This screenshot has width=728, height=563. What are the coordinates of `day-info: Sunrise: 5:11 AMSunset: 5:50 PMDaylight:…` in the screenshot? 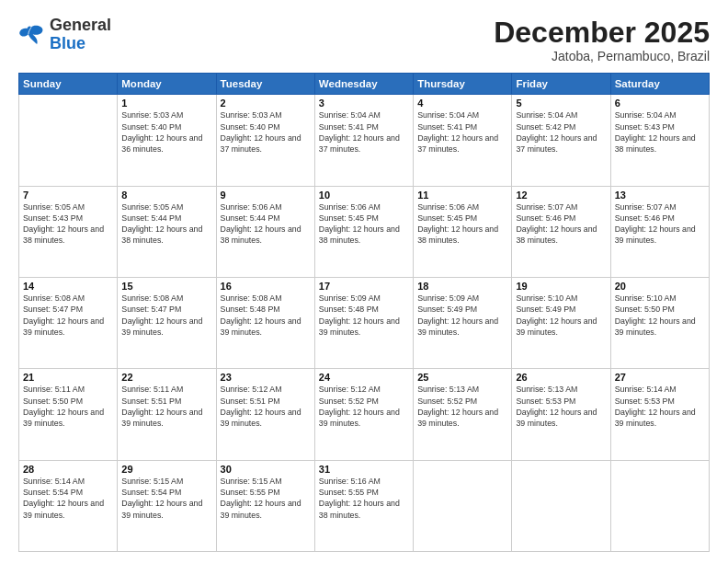 It's located at (68, 407).